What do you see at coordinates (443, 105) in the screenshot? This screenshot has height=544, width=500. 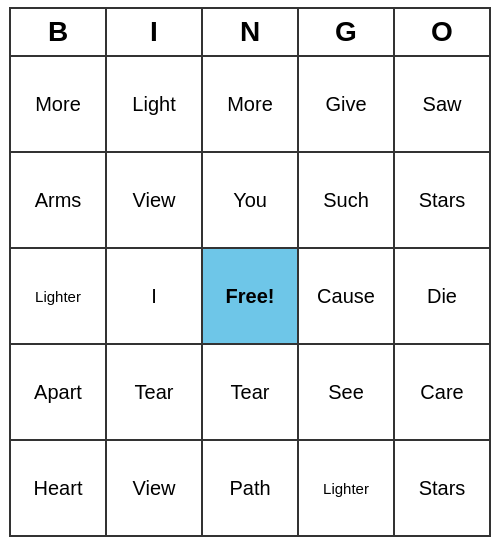 I see `bingo-cell-r0-c4: Saw` at bounding box center [443, 105].